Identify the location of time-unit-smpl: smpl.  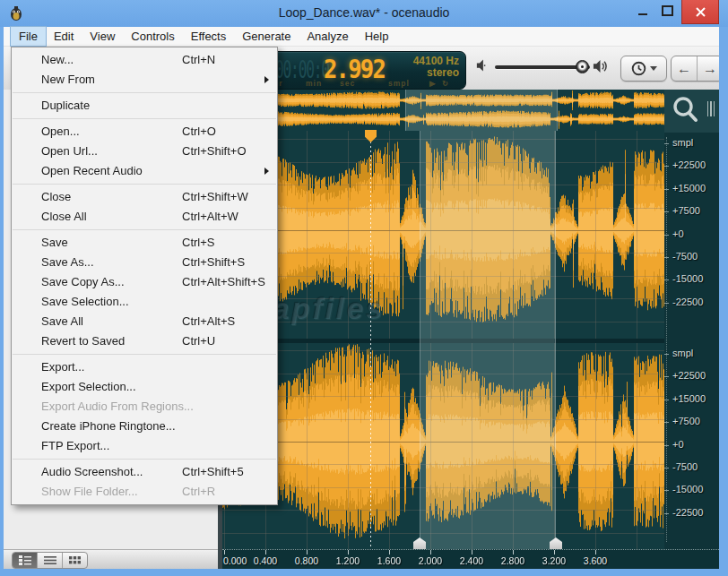
(399, 83).